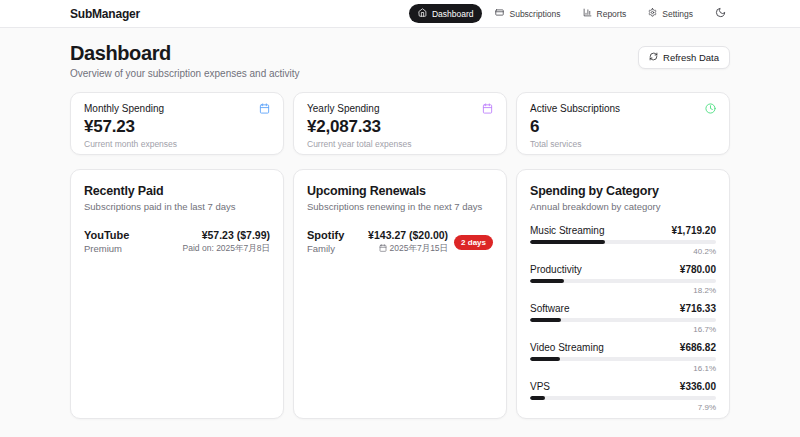 The width and height of the screenshot is (800, 437). I want to click on category-percent: 18.2%, so click(623, 290).